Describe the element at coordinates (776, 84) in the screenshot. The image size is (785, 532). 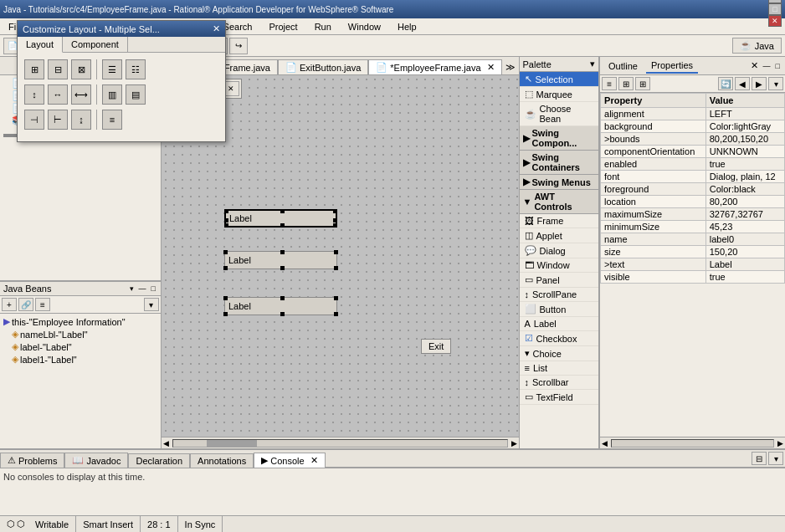
I see `prop-menu-btn: ▾` at that location.